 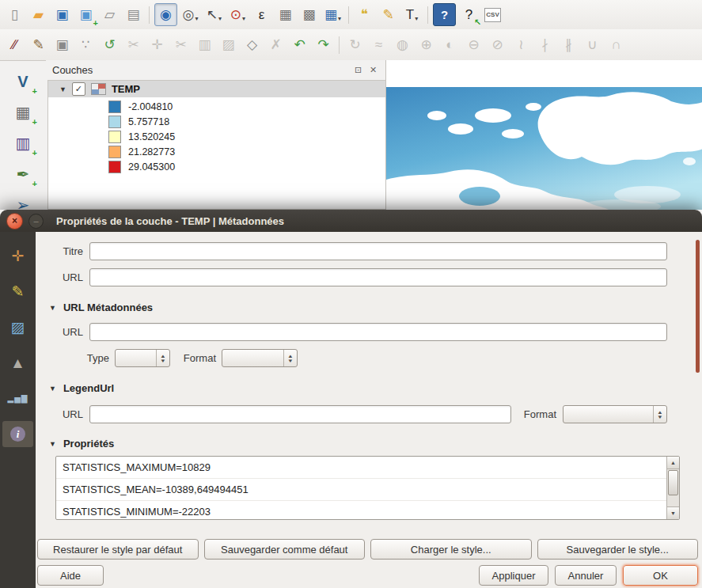 What do you see at coordinates (180, 44) in the screenshot?
I see `cut-features-button: ✂` at bounding box center [180, 44].